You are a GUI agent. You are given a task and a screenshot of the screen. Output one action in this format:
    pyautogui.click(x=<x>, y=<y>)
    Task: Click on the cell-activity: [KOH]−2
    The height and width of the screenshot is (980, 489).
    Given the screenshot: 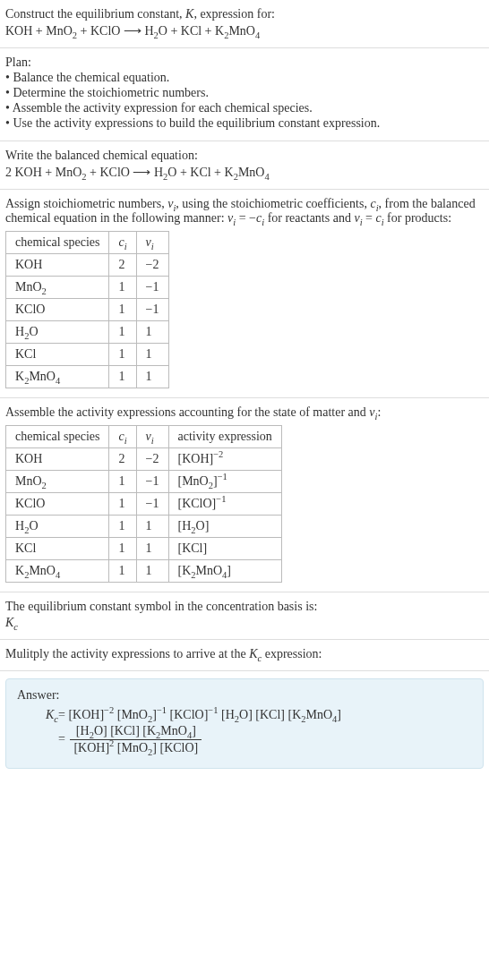 What is the action you would take?
    pyautogui.click(x=225, y=460)
    